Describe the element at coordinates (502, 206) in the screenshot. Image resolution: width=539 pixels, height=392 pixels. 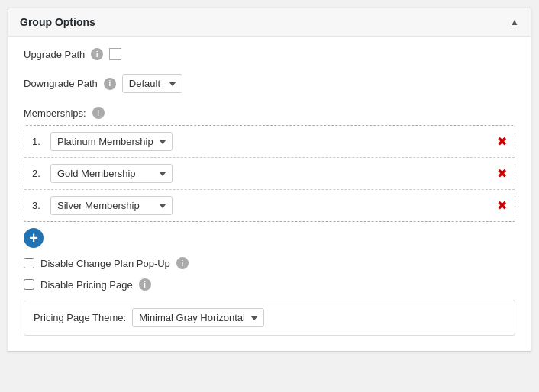
I see `membership-remove-3: ✖` at that location.